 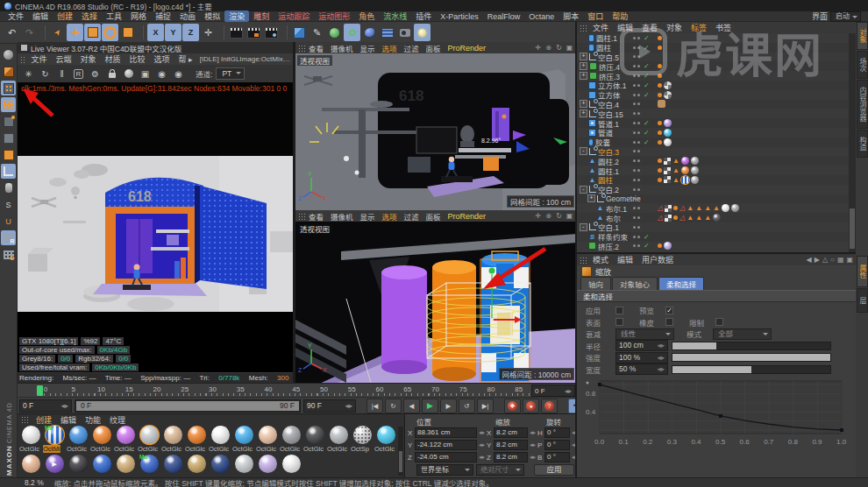 What do you see at coordinates (445, 469) in the screenshot?
I see `coordinate-space-dropdown: 世界坐标` at bounding box center [445, 469].